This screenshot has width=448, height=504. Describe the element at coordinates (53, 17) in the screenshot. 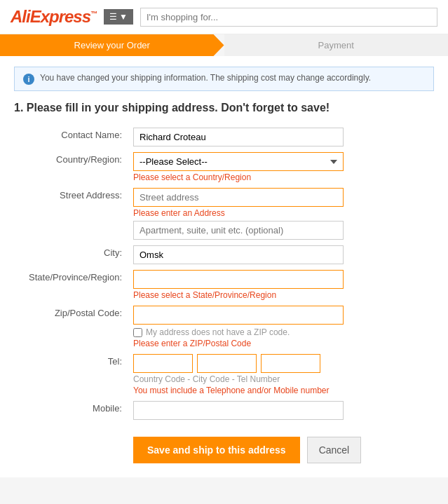

I see `logo: AliExpress™` at that location.